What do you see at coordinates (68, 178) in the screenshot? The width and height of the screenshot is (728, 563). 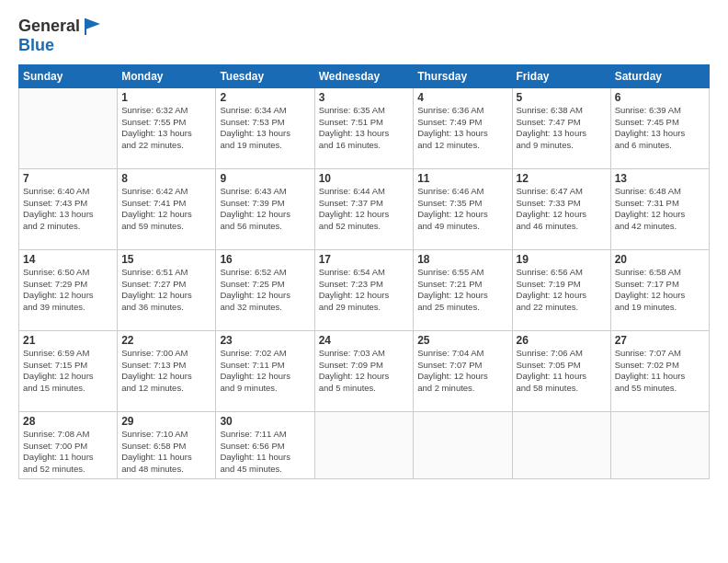 I see `day-number: 7` at bounding box center [68, 178].